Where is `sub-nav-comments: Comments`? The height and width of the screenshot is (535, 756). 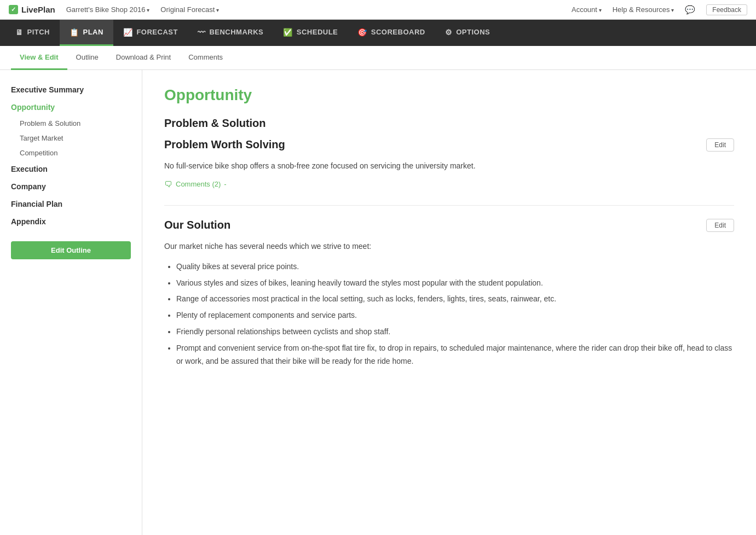
sub-nav-comments: Comments is located at coordinates (206, 58).